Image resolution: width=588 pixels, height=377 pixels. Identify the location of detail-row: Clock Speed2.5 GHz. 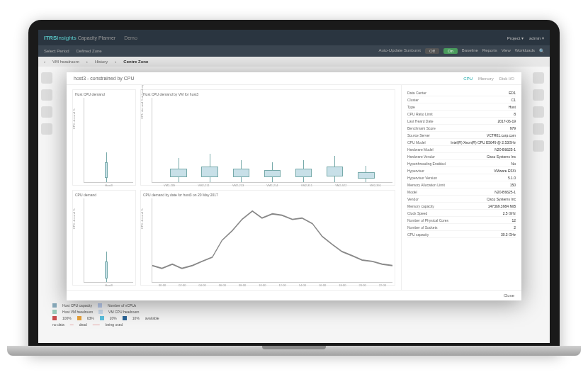
(462, 213).